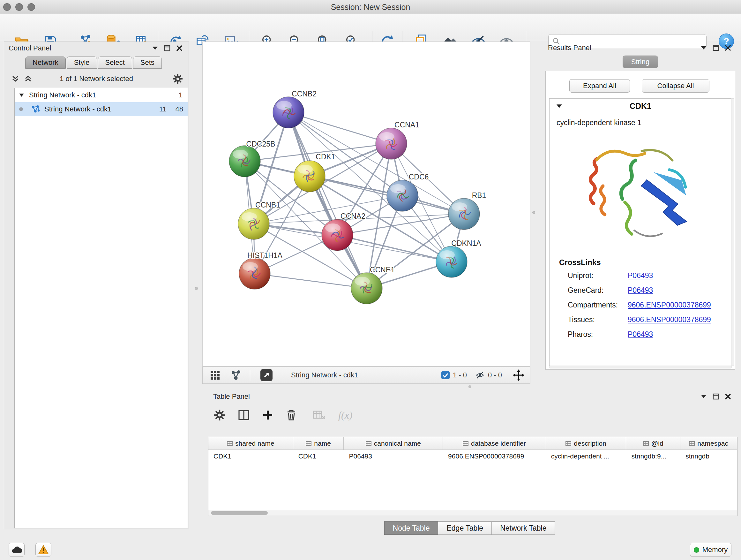 This screenshot has width=741, height=560. What do you see at coordinates (696, 550) in the screenshot?
I see `memory-status-dot` at bounding box center [696, 550].